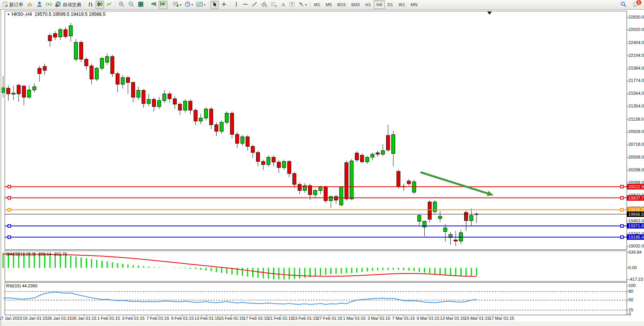 This screenshot has height=326, width=644. What do you see at coordinates (635, 237) in the screenshot?
I see `price-tag-19186.4: 19186.4` at bounding box center [635, 237].